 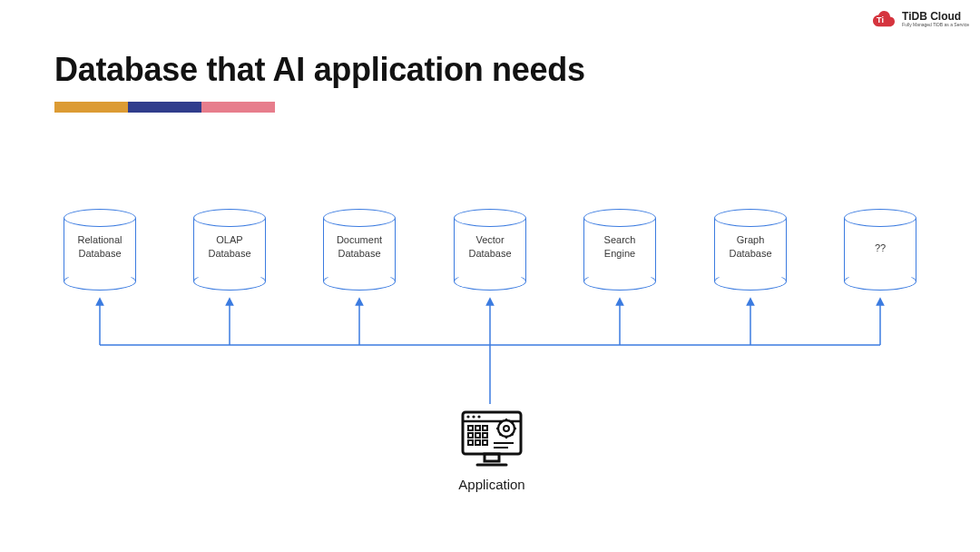 I want to click on database-cylinder-icon: Search Engine, so click(x=620, y=250).